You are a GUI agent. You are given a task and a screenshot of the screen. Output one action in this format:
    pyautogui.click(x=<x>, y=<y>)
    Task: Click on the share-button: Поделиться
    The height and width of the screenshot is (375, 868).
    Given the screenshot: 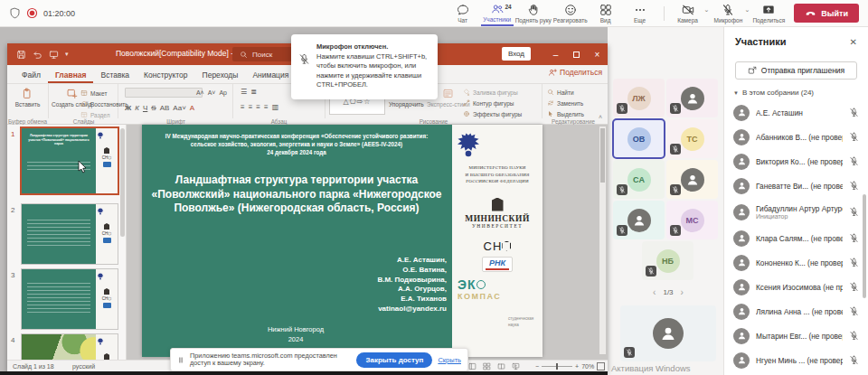 What is the action you would take?
    pyautogui.click(x=769, y=13)
    